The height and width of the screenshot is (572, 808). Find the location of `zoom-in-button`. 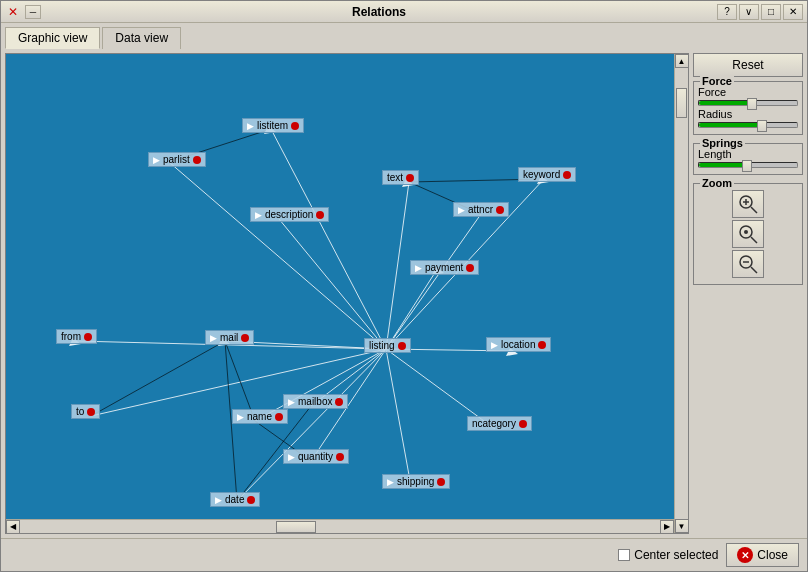

zoom-in-button is located at coordinates (748, 204).